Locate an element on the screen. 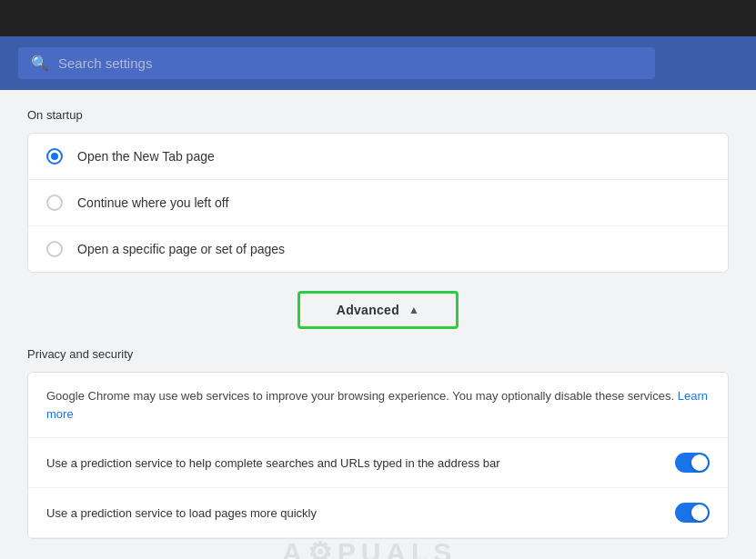 Image resolution: width=756 pixels, height=559 pixels. search-bar-container: 🔍 is located at coordinates (378, 64).